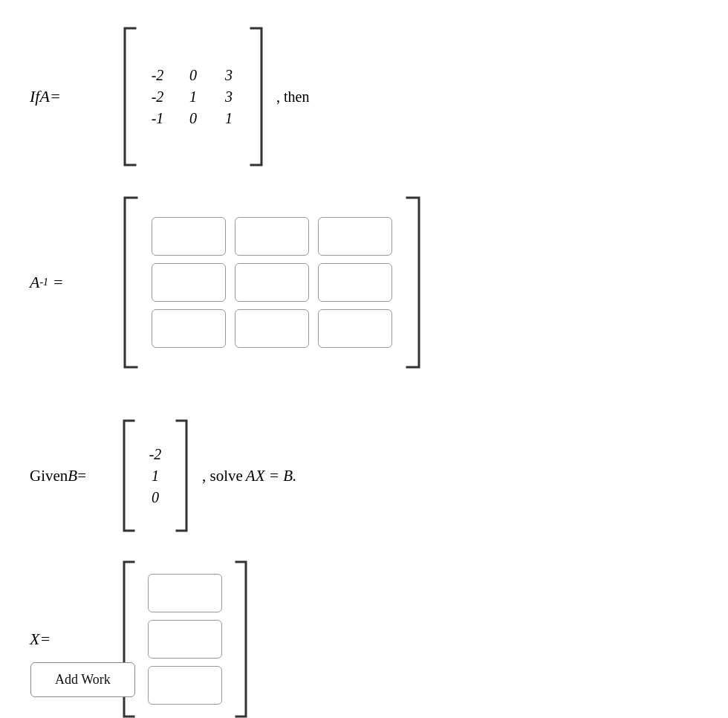 The image size is (728, 718). Describe the element at coordinates (74, 97) in the screenshot. I see `if-a-equals-label: If A =` at that location.